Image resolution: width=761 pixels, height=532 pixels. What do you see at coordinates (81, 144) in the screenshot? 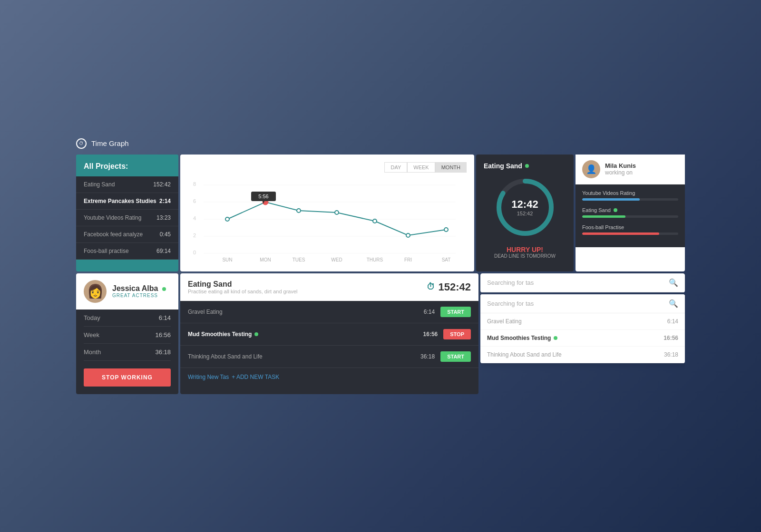
I see `clock-icon: ⏱` at bounding box center [81, 144].